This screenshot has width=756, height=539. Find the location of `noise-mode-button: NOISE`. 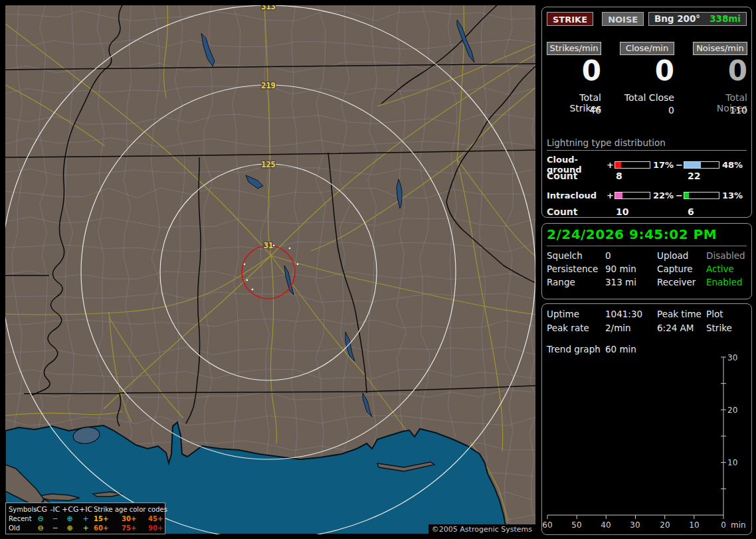

noise-mode-button: NOISE is located at coordinates (623, 19).